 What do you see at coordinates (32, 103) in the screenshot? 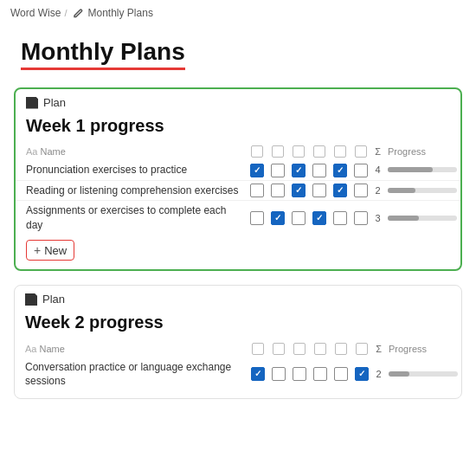
I see `bookmark-icon` at bounding box center [32, 103].